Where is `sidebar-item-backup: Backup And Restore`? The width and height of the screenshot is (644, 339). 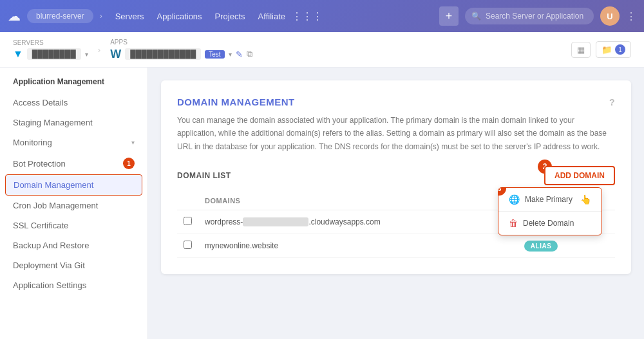
sidebar-item-backup: Backup And Restore is located at coordinates (73, 246).